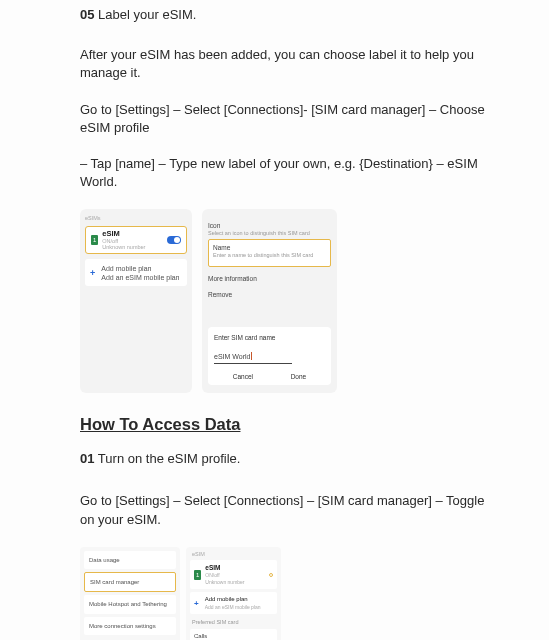 This screenshot has height=640, width=549. What do you see at coordinates (130, 582) in the screenshot?
I see `sim-manager-row-highlighted: SIM card manager` at bounding box center [130, 582].